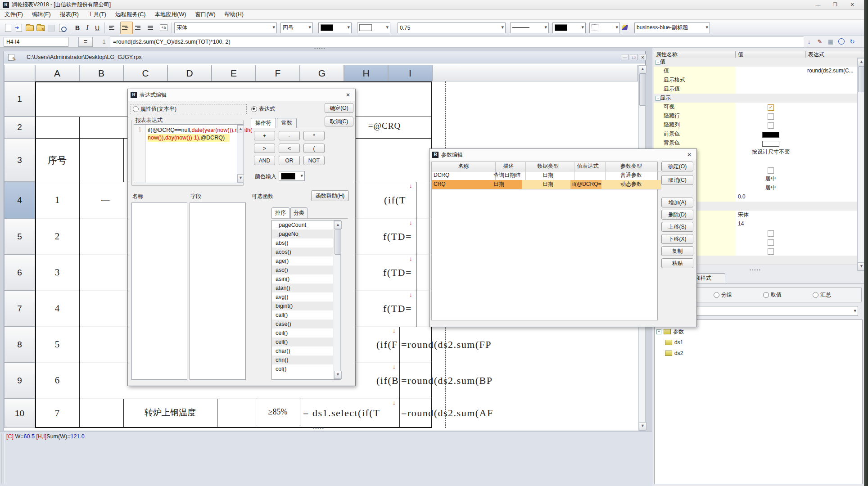  What do you see at coordinates (677, 239) in the screenshot?
I see `move-down-button: 下移(X)` at bounding box center [677, 239].